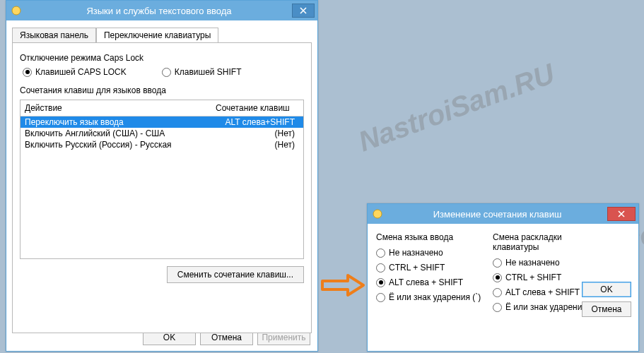 The image size is (644, 353). What do you see at coordinates (75, 72) in the screenshot?
I see `radio-capslock-key: Клавишей CAPS LOCK` at bounding box center [75, 72].